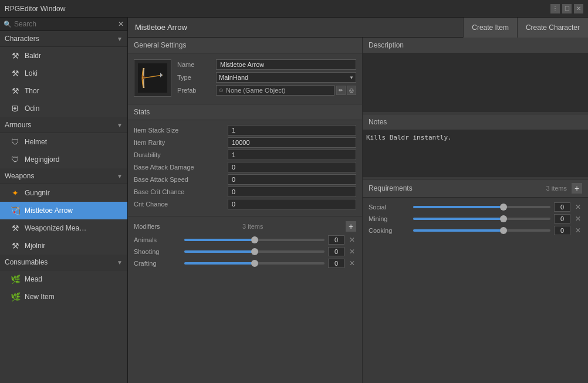 The image size is (588, 383). Describe the element at coordinates (351, 226) in the screenshot. I see `add-modifier-button: +` at that location.